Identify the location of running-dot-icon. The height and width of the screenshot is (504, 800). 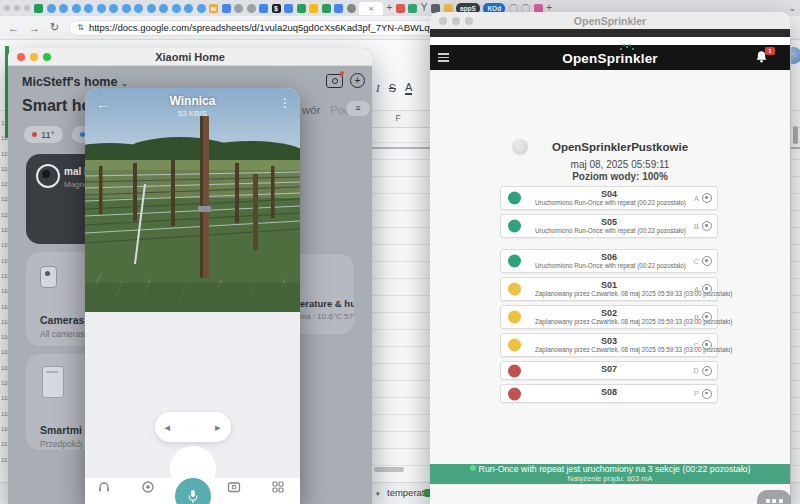
(473, 468).